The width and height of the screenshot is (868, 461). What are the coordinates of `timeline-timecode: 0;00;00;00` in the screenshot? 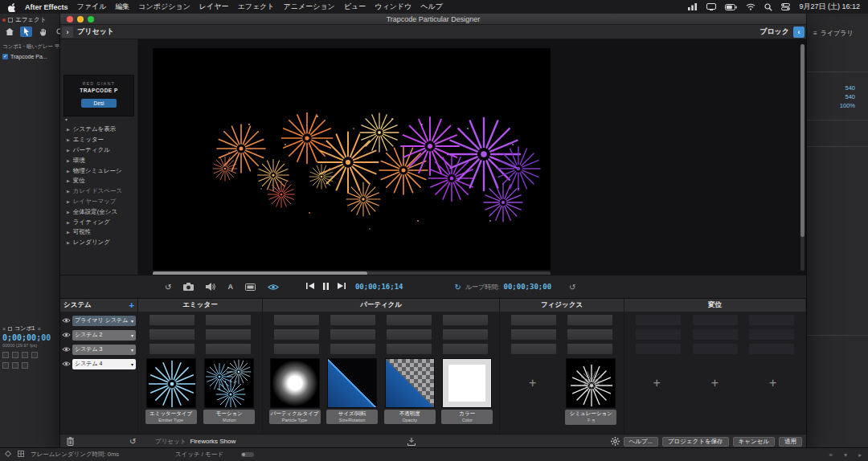 It's located at (27, 337).